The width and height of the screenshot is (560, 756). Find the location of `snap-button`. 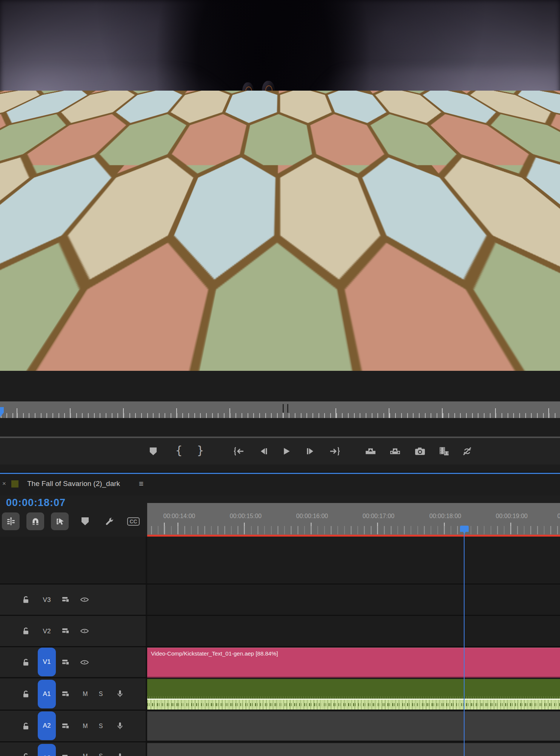

snap-button is located at coordinates (35, 521).